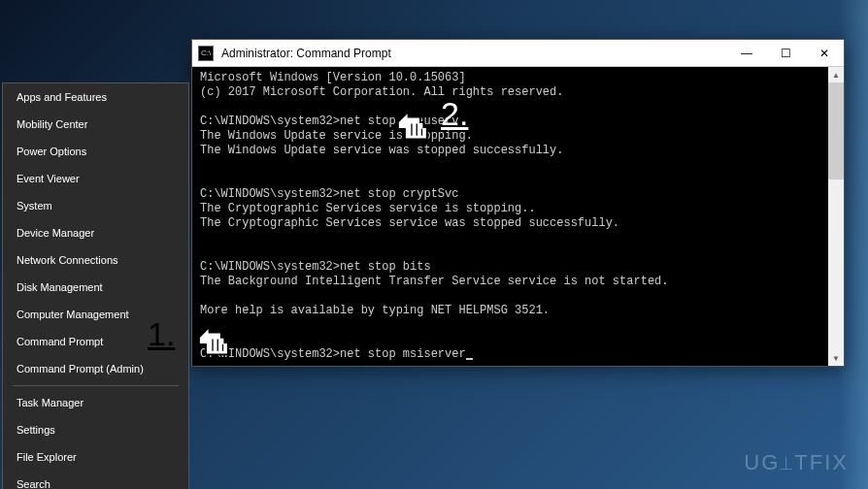  I want to click on menu-settings: Settings, so click(95, 430).